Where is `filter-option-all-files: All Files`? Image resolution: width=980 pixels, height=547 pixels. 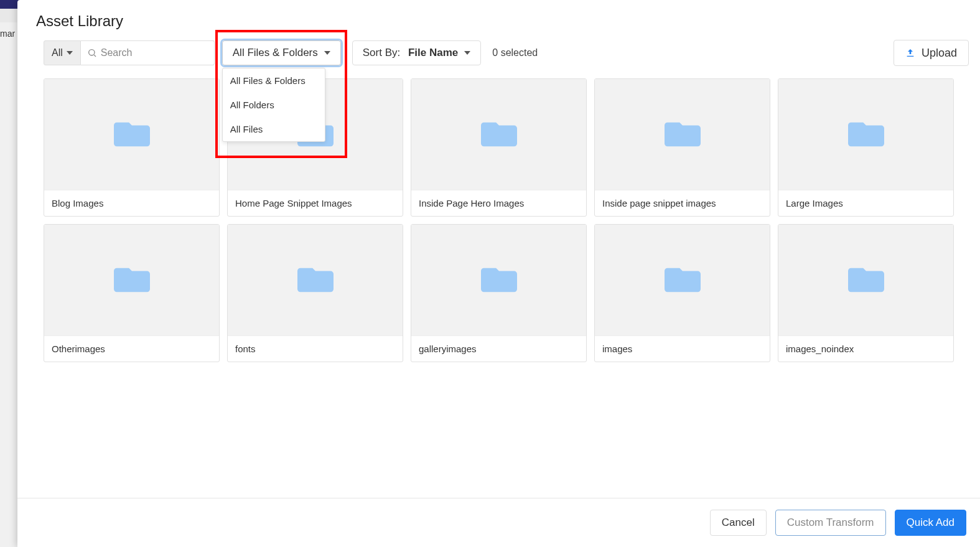 filter-option-all-files: All Files is located at coordinates (274, 129).